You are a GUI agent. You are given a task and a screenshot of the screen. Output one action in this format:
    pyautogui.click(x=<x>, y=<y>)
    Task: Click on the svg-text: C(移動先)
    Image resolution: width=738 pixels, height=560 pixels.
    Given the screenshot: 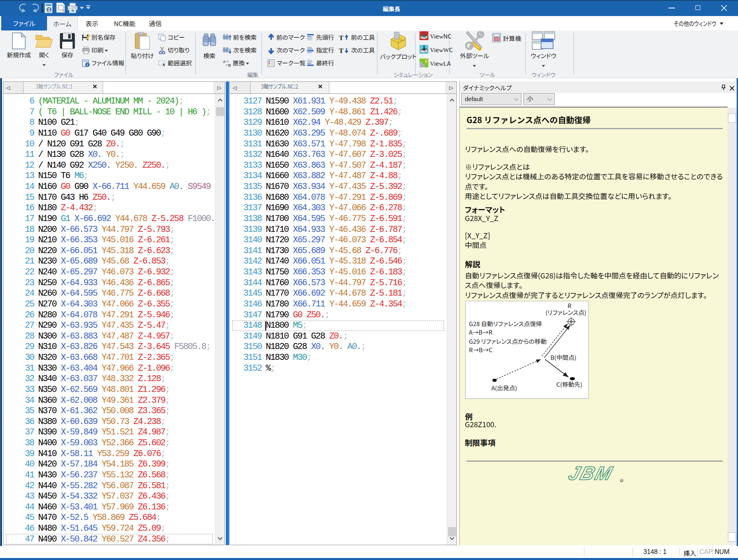 What is the action you would take?
    pyautogui.click(x=570, y=384)
    